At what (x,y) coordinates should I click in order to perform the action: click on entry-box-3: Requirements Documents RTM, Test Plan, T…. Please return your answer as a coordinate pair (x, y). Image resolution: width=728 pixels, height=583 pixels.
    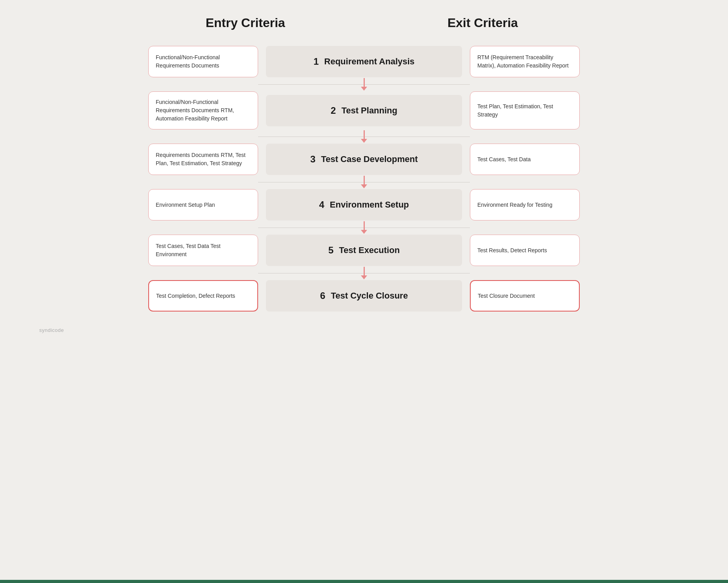
    Looking at the image, I should click on (203, 159).